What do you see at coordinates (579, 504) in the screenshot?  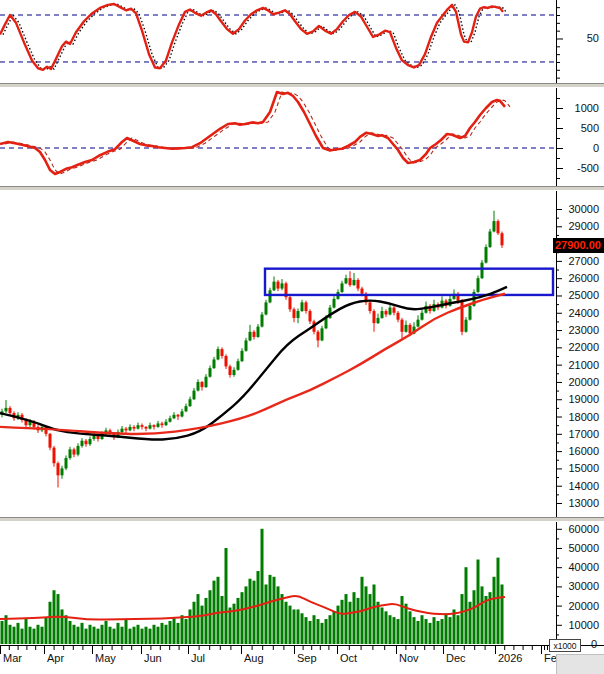 I see `price-axis-label: 13000` at bounding box center [579, 504].